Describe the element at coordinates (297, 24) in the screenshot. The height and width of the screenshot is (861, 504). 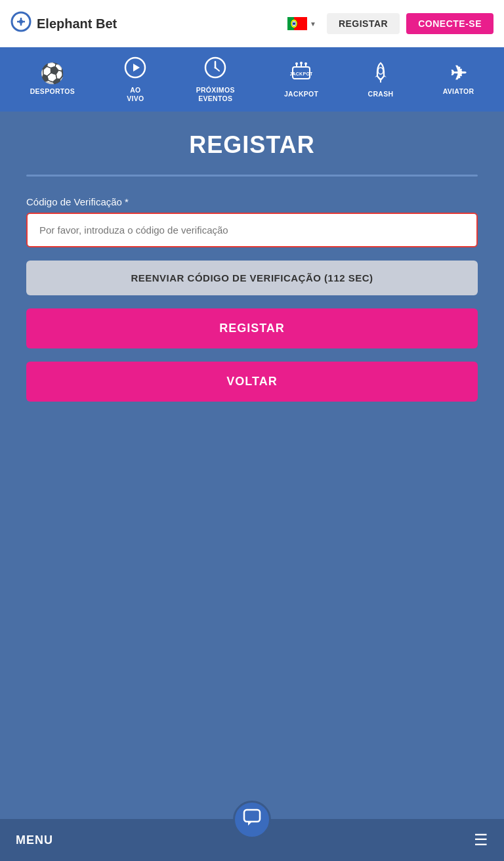
I see `pt-flag-icon` at that location.